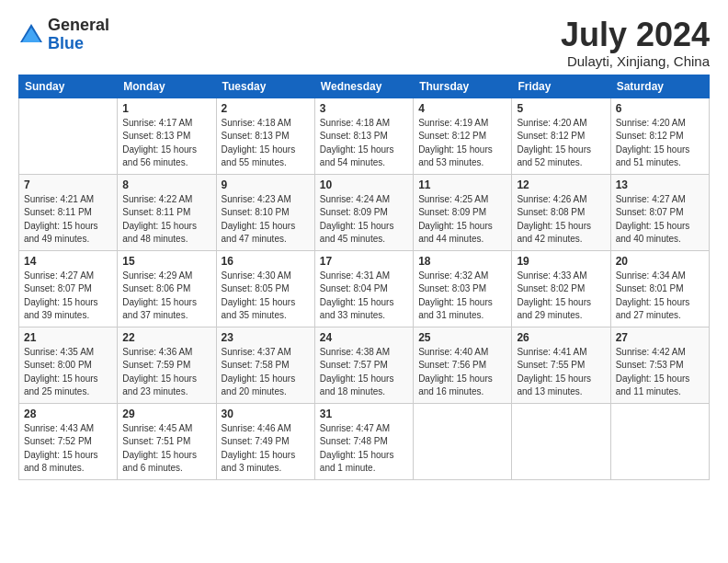  What do you see at coordinates (68, 364) in the screenshot?
I see `day-cell: 21Sunrise: 4:35 AM Sunset: 8:00 PM Dayli…` at bounding box center [68, 364].